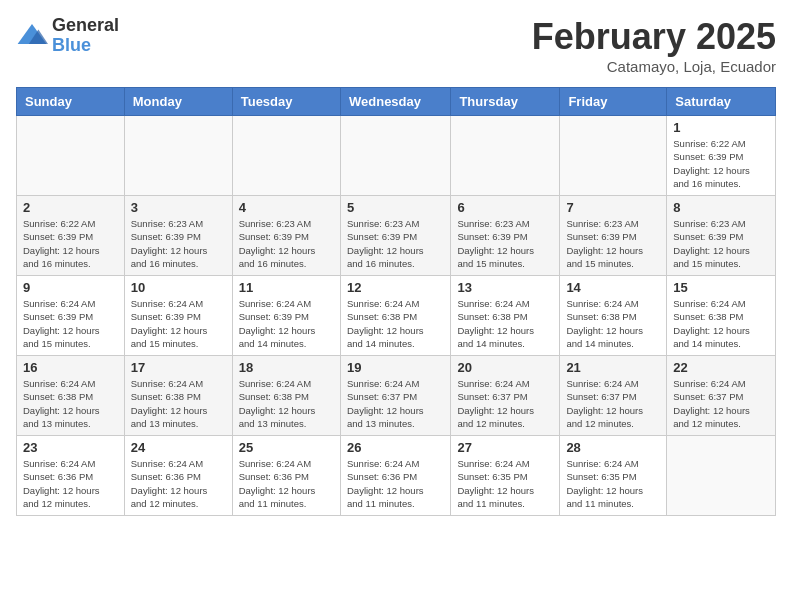 This screenshot has height=612, width=792. What do you see at coordinates (721, 368) in the screenshot?
I see `day-number: 22` at bounding box center [721, 368].